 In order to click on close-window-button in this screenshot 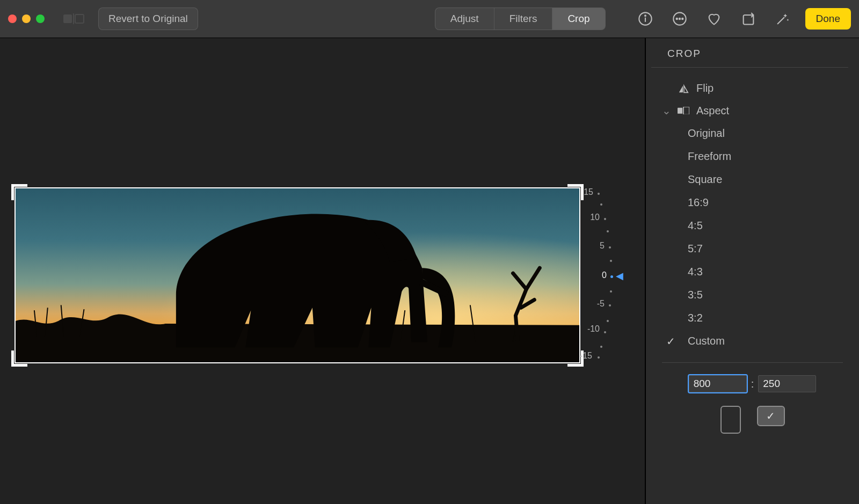, I will do `click(12, 19)`.